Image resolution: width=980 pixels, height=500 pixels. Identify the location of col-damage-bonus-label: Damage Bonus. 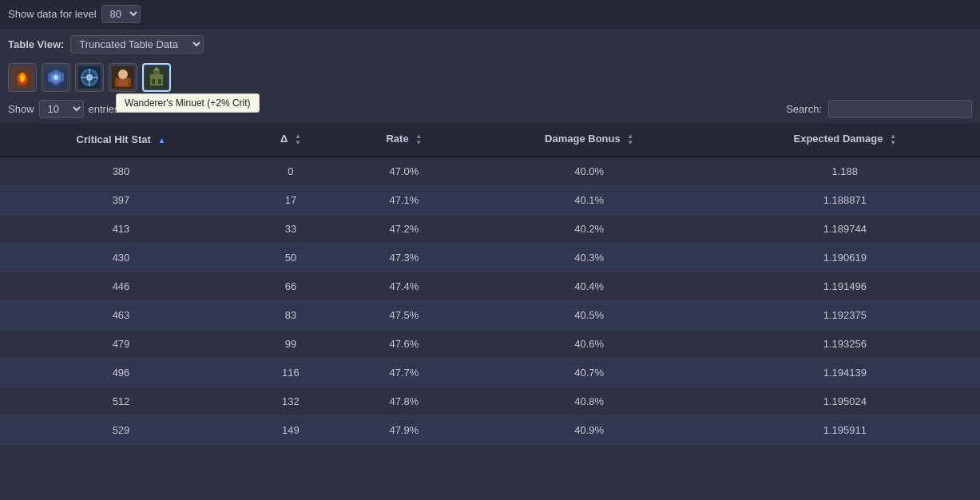
(583, 139).